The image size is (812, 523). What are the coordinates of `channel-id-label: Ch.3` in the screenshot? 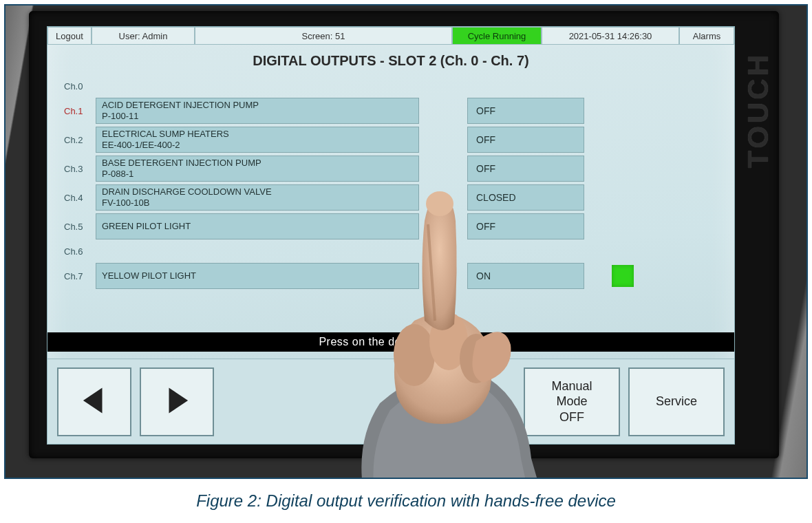 It's located at (78, 169).